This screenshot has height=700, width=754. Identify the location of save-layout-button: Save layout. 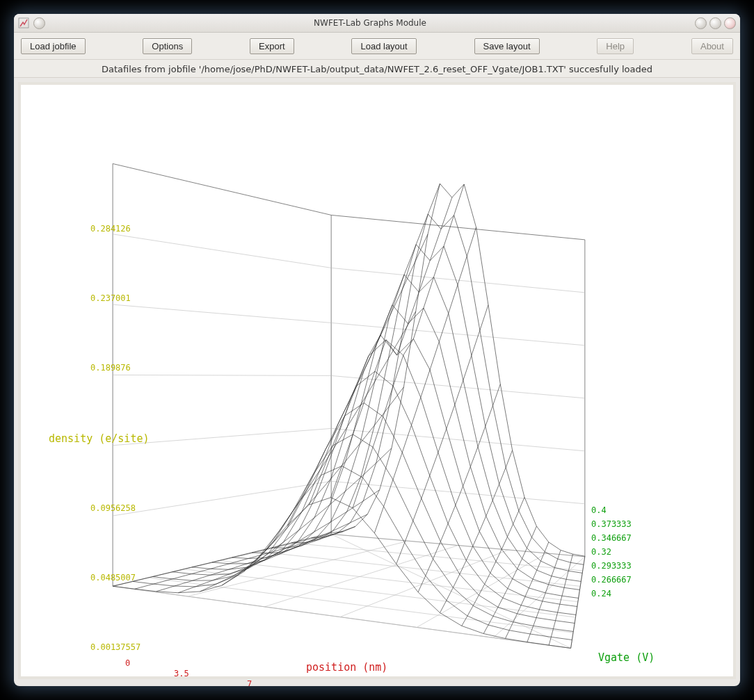
(507, 46).